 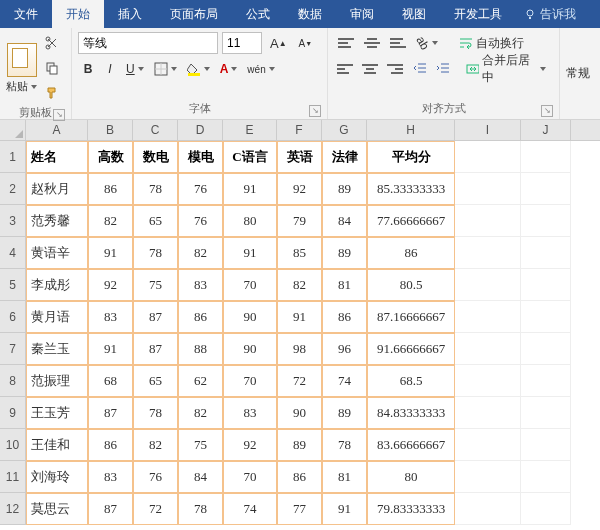 I want to click on cell: 83.66666667, so click(x=411, y=445).